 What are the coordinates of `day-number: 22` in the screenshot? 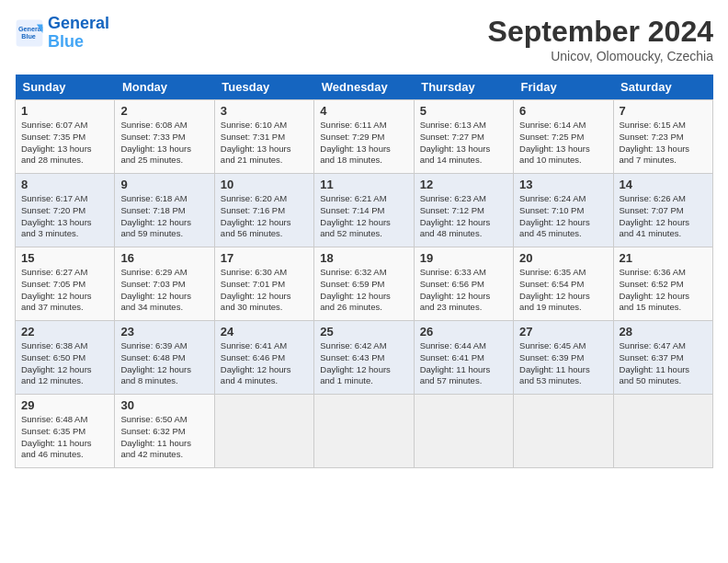 It's located at (64, 331).